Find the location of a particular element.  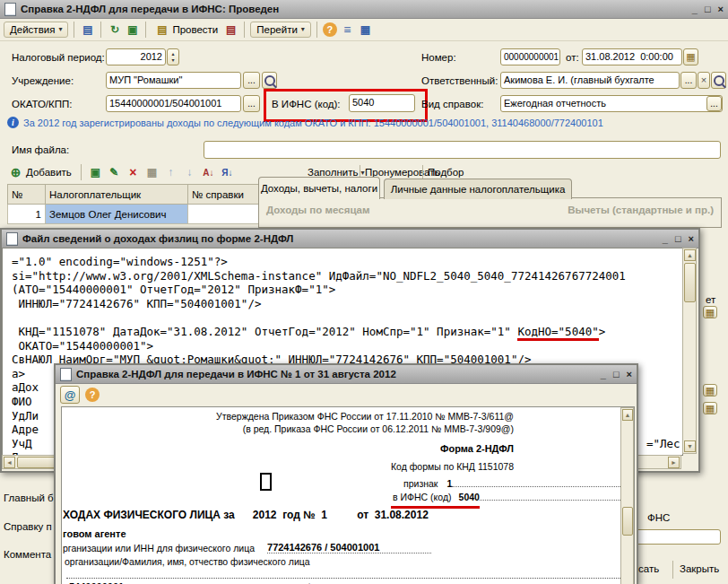

date-calendar-button: ▦ is located at coordinates (690, 57).